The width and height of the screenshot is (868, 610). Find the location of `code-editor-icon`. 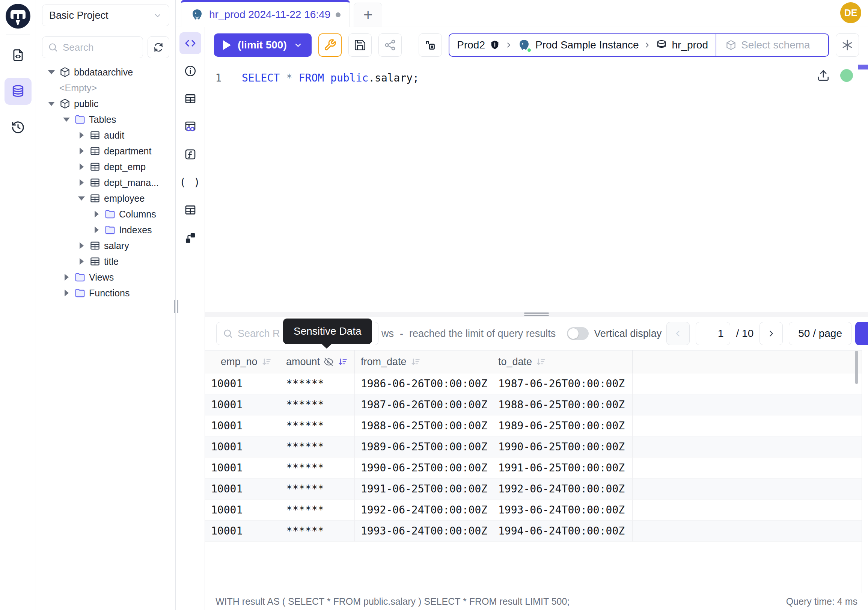

code-editor-icon is located at coordinates (191, 43).